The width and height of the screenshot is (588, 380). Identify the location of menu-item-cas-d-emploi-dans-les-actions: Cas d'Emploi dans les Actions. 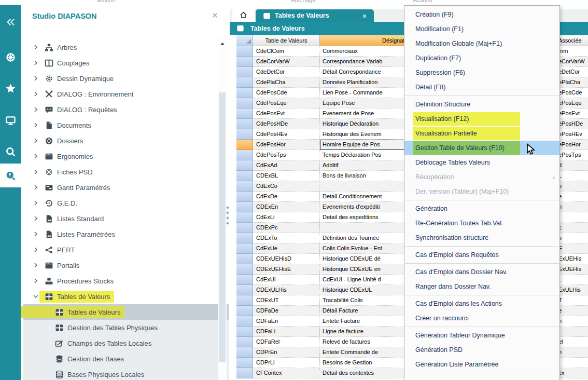
(482, 304).